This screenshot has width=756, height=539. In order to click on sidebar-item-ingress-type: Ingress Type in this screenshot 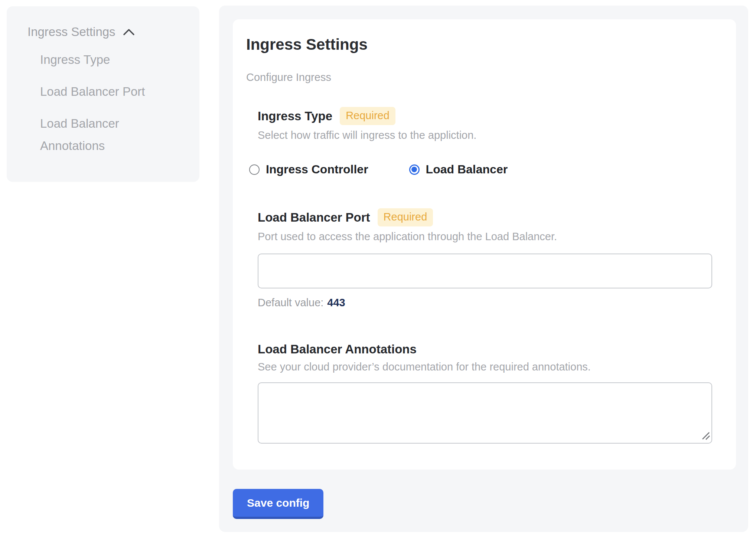, I will do `click(111, 60)`.